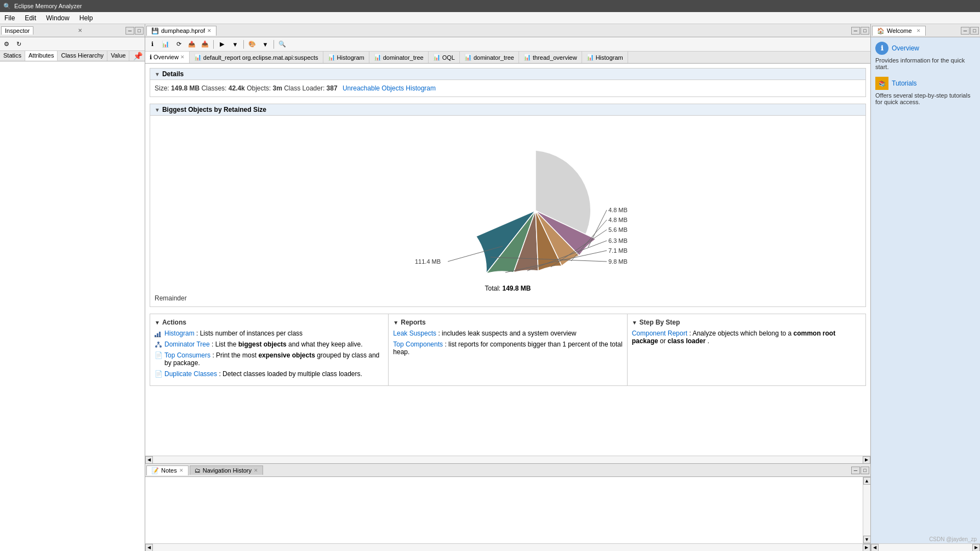 Image resolution: width=980 pixels, height=551 pixels. Describe the element at coordinates (58, 18) in the screenshot. I see `menu-window: Window` at that location.